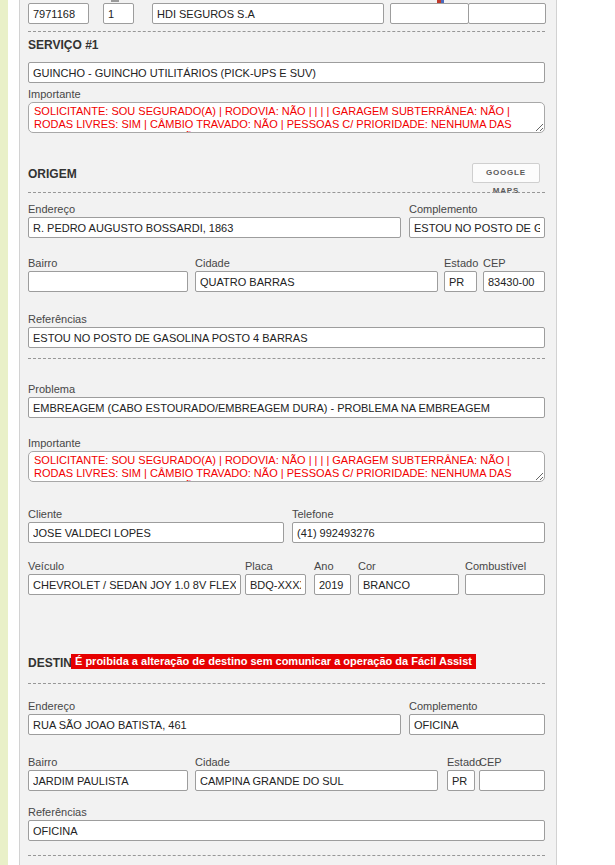 The image size is (615, 865). I want to click on origem-complemento-label: Complemento, so click(443, 209).